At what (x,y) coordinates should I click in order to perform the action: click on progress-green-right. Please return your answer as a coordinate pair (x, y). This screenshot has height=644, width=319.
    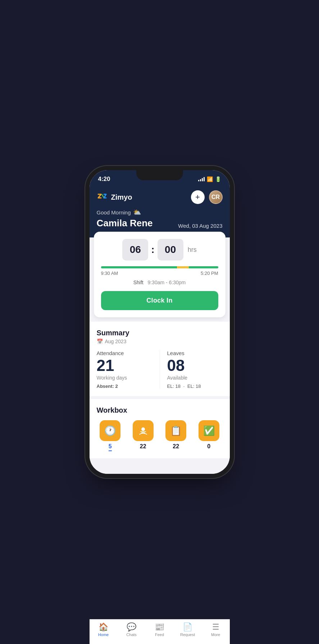
    Looking at the image, I should click on (204, 267).